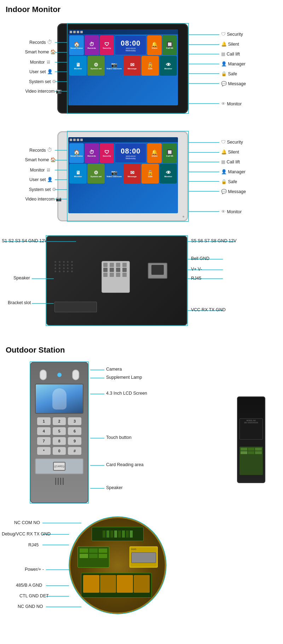  What do you see at coordinates (119, 437) in the screenshot?
I see `label-touch-button: Touch button` at bounding box center [119, 437].